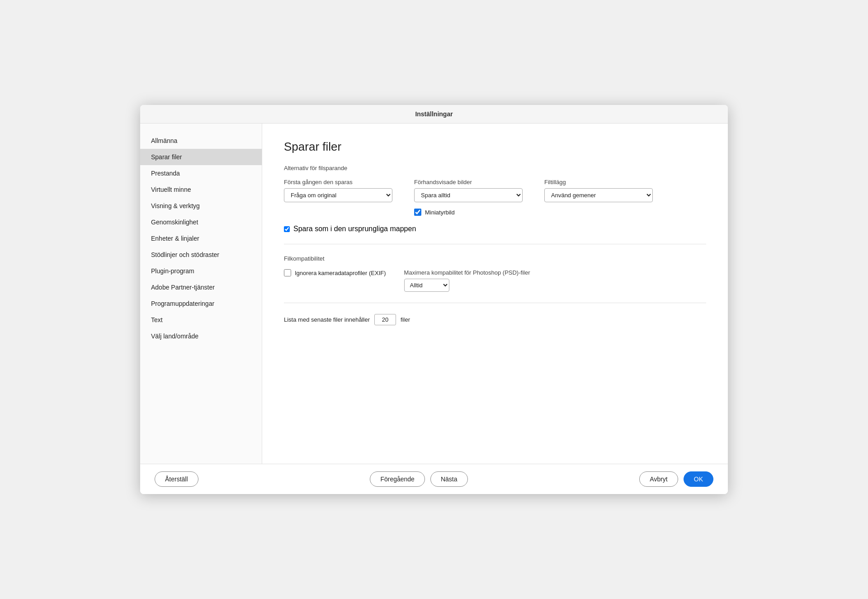 This screenshot has height=599, width=868. I want to click on preview-images-group: Förhandsvisade bilder Spara alltidFråga …, so click(468, 197).